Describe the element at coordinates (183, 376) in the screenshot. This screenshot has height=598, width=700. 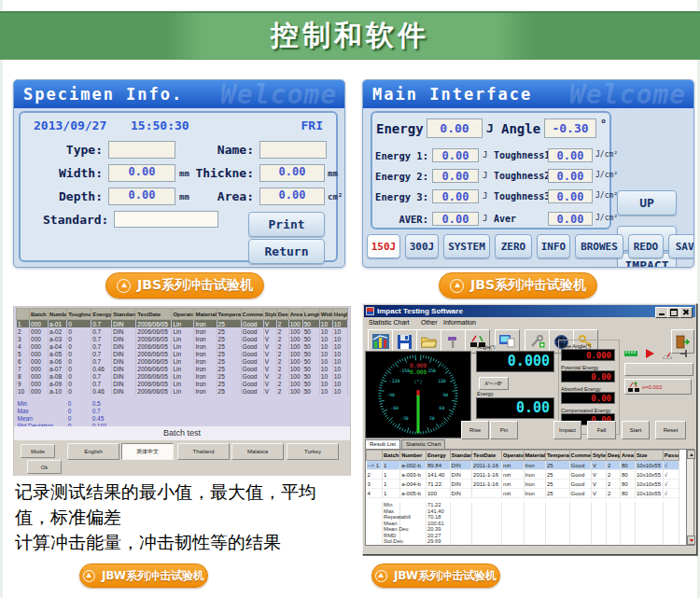
I see `table-row: 8000a-0800.7DIN2006/06/05LinIron25GoodV2…` at that location.